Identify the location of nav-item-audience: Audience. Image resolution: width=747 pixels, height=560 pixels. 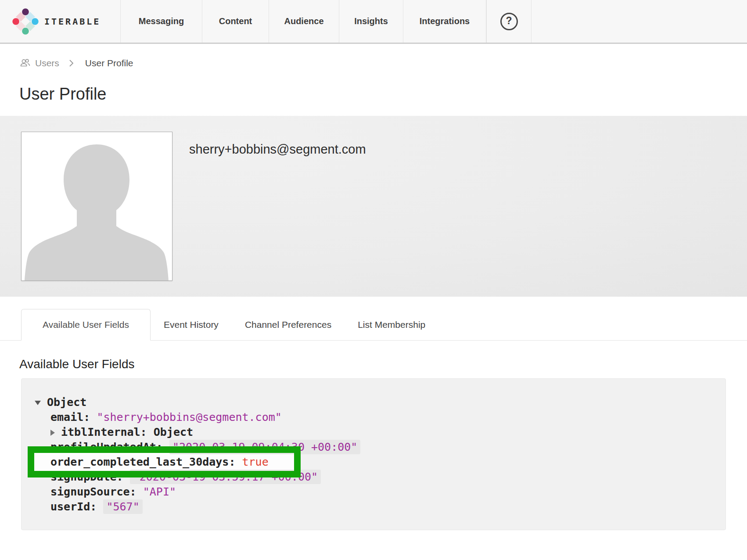
(304, 21).